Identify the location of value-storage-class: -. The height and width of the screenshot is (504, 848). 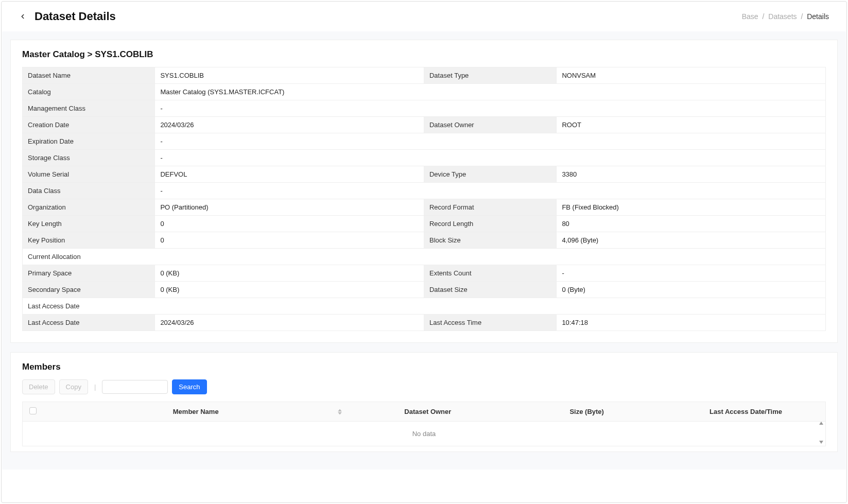
(490, 158).